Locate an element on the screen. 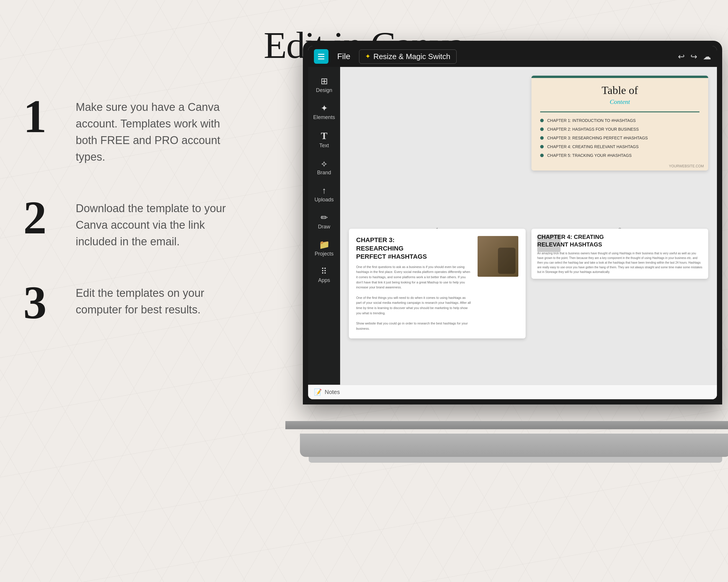 The height and width of the screenshot is (582, 728). toc-item-3: CHAPTER 3: RESEARCHING PERFECT #HASHTAGS is located at coordinates (620, 138).